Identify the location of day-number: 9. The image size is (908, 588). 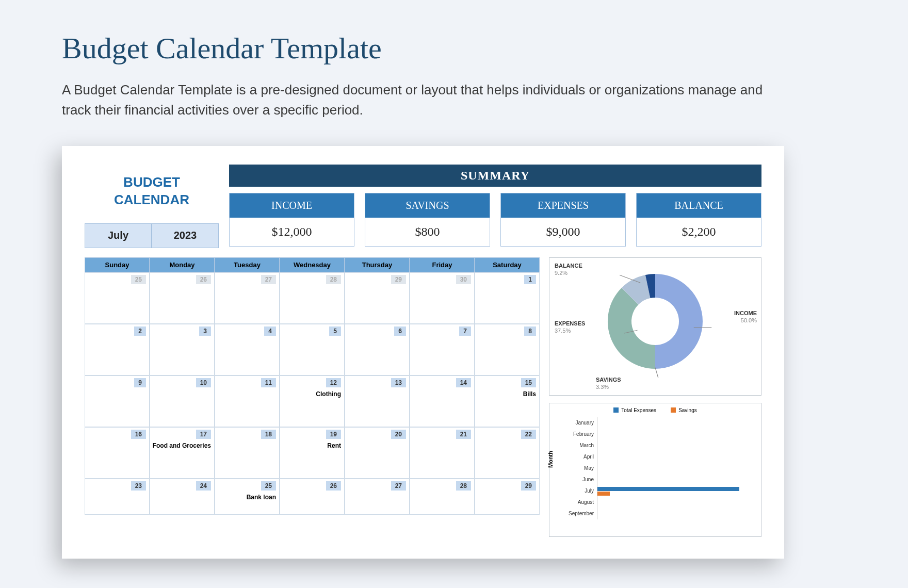
(140, 383).